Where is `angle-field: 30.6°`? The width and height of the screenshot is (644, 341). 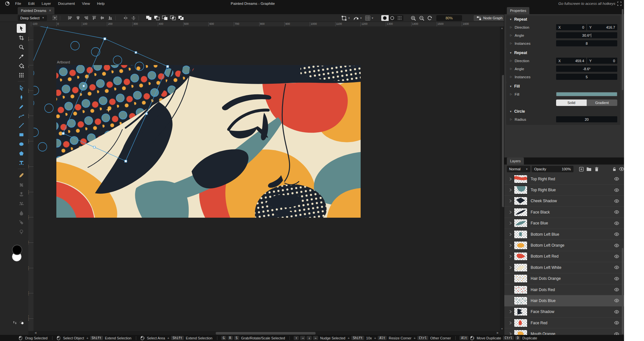
angle-field: 30.6° is located at coordinates (587, 35).